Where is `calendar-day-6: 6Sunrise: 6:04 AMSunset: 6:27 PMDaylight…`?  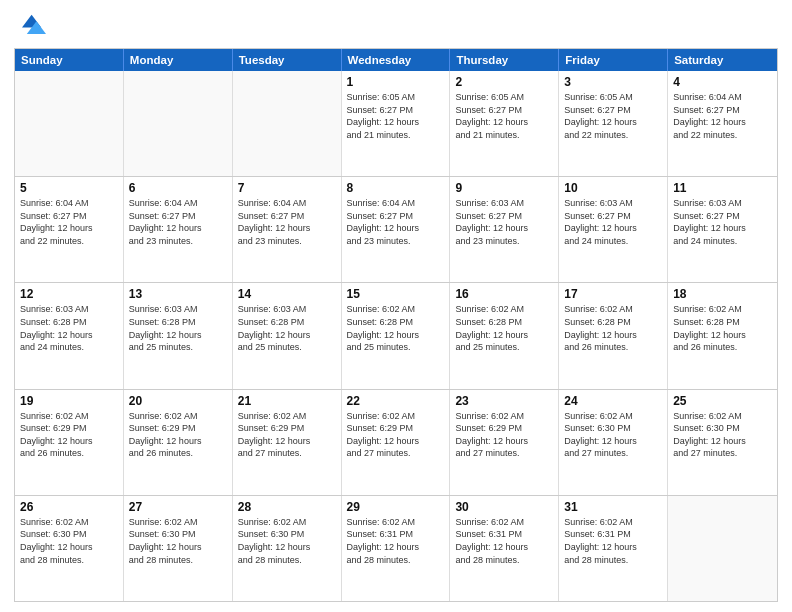
calendar-day-6: 6Sunrise: 6:04 AMSunset: 6:27 PMDaylight… is located at coordinates (178, 230).